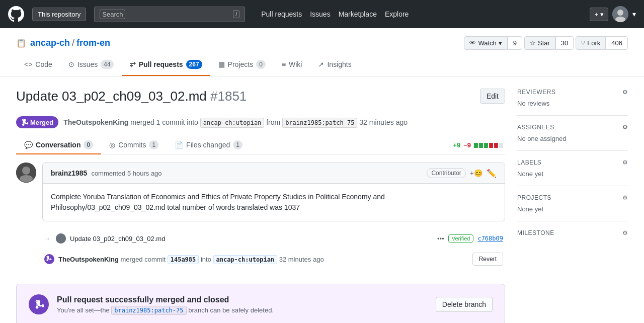  What do you see at coordinates (28, 64) in the screenshot?
I see `code-icon: <>` at bounding box center [28, 64].